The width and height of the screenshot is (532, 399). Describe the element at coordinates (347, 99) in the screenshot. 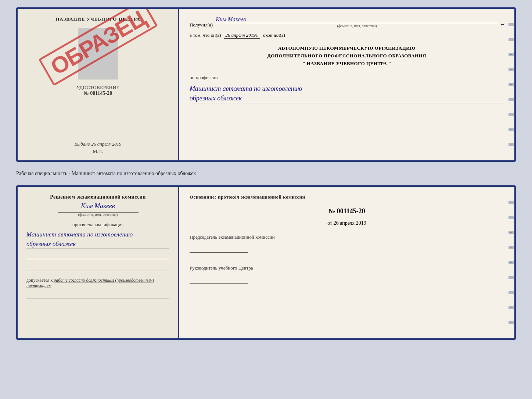

I see `profession-line2: обрезных обложек` at that location.